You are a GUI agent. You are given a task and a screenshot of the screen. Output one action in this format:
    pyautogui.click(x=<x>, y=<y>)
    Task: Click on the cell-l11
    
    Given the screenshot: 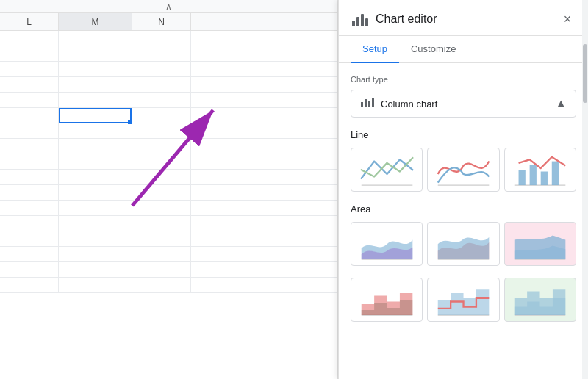 What is the action you would take?
    pyautogui.click(x=29, y=192)
    